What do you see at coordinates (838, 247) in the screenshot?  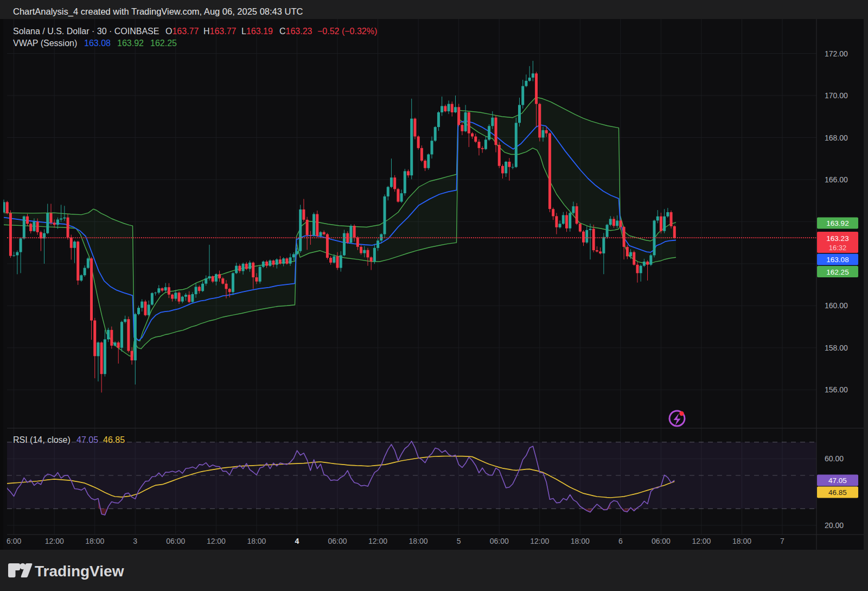 I see `svg-text: 16:32` at bounding box center [838, 247].